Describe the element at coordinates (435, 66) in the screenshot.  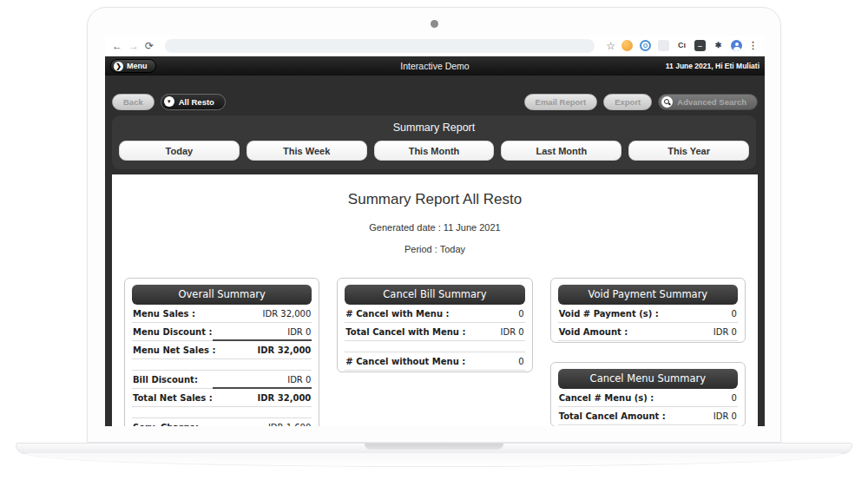
I see `app-header: ❯ Menu Interactive Demo 11 June 2021, Hi…` at that location.